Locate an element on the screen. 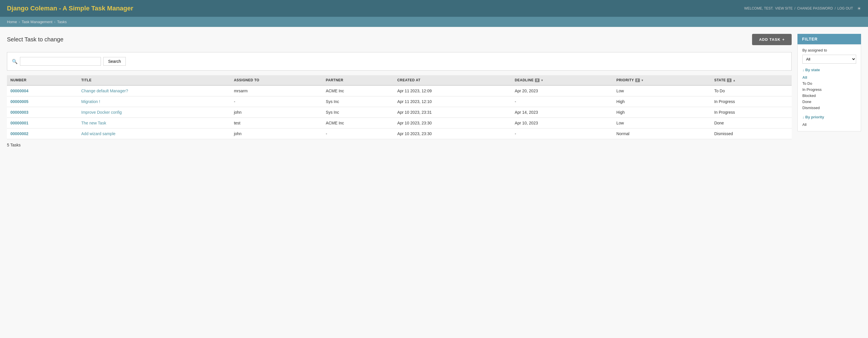  col-title: TITLE is located at coordinates (154, 80).